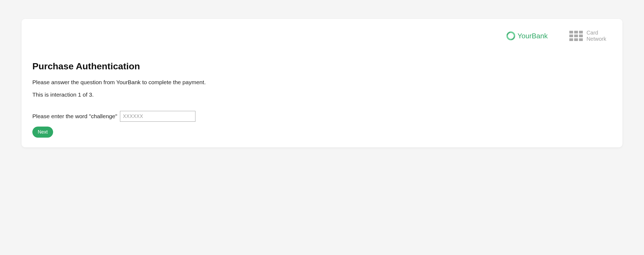 This screenshot has height=255, width=644. What do you see at coordinates (596, 33) in the screenshot?
I see `card-network-line1: Card` at bounding box center [596, 33].